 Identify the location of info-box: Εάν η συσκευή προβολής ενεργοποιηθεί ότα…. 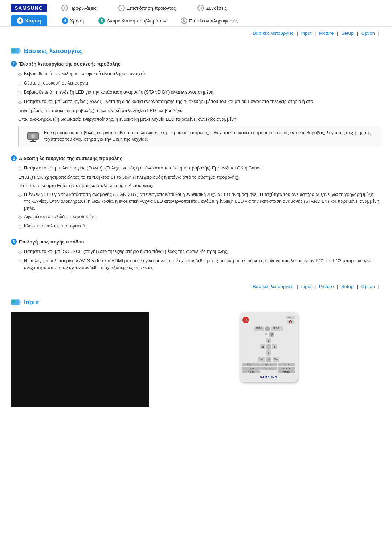
(200, 136).